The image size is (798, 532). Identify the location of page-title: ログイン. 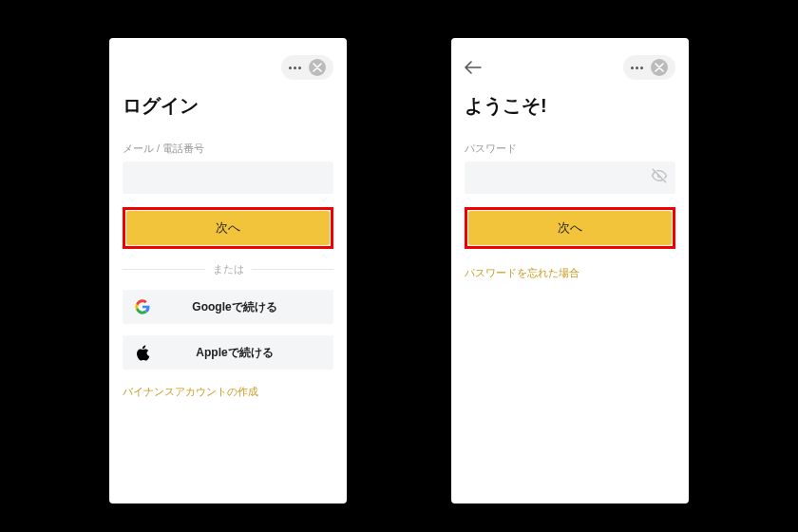
(228, 106).